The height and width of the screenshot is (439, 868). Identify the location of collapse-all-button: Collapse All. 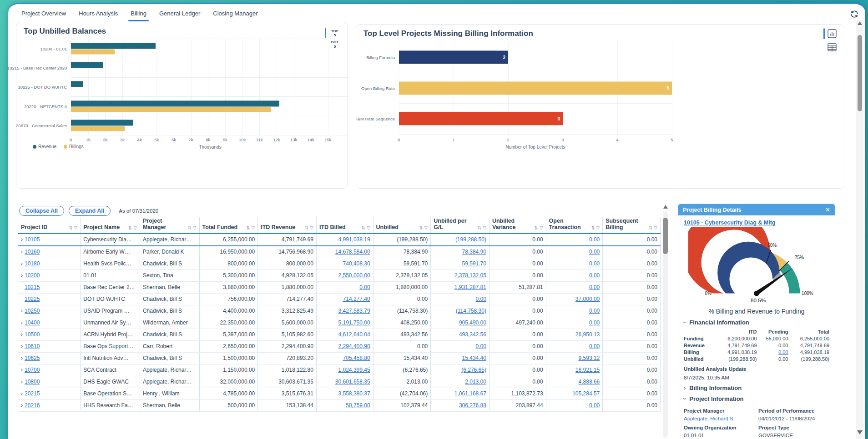
(42, 211).